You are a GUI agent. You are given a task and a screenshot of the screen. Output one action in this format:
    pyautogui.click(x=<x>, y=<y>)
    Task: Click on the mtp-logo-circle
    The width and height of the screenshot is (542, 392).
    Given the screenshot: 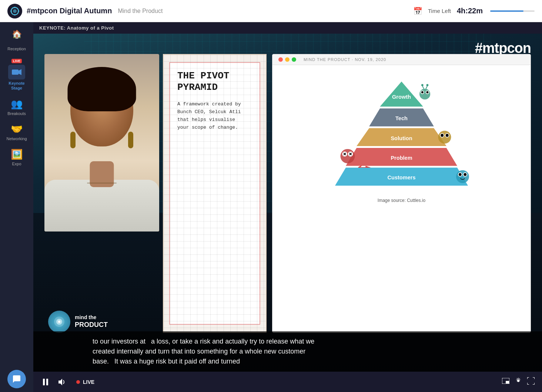 What is the action you would take?
    pyautogui.click(x=59, y=322)
    